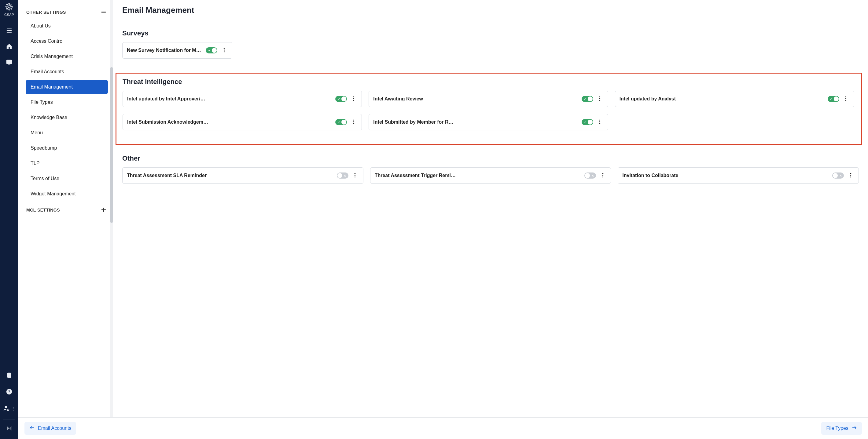  I want to click on sidebar-item-file-types: File Types, so click(67, 102).